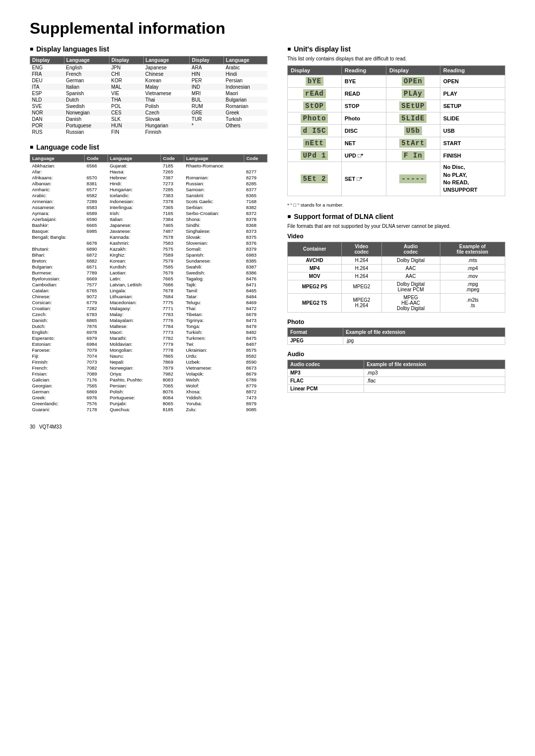 Image resolution: width=535 pixels, height=756 pixels. Describe the element at coordinates (134, 177) in the screenshot. I see `code-cell: Hebrew:` at that location.